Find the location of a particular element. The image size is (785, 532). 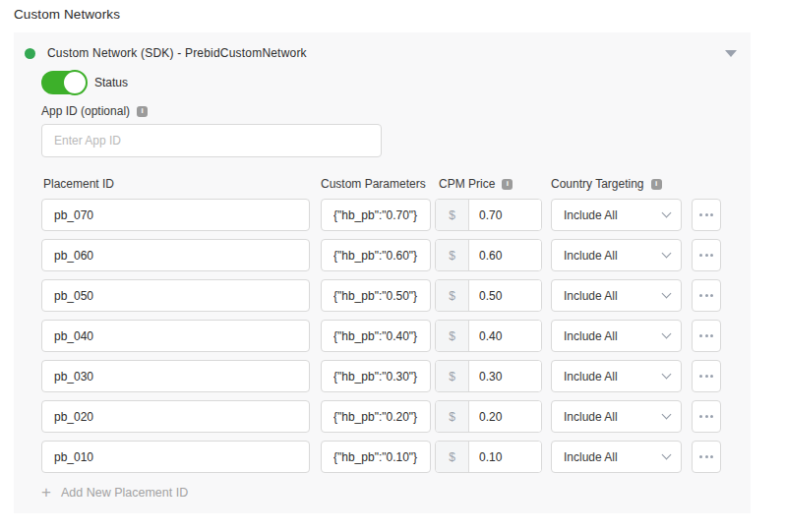

status-label: Status is located at coordinates (111, 83).